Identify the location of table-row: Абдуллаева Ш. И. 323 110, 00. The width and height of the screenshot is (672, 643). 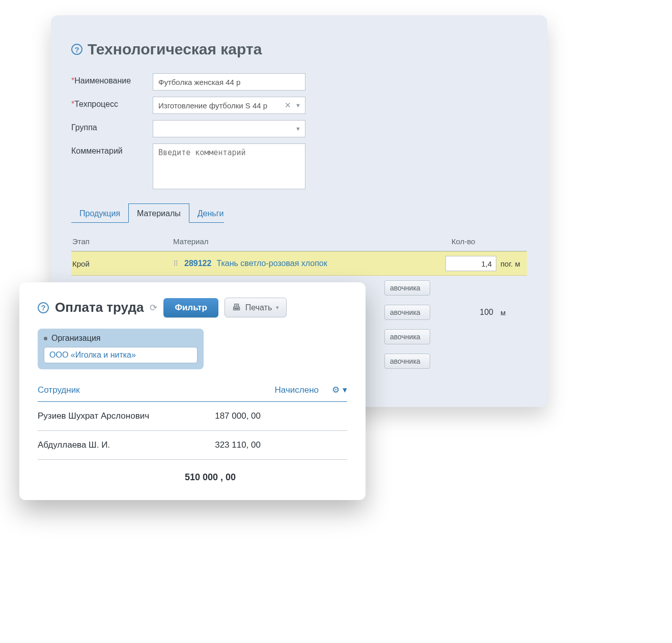
(192, 445).